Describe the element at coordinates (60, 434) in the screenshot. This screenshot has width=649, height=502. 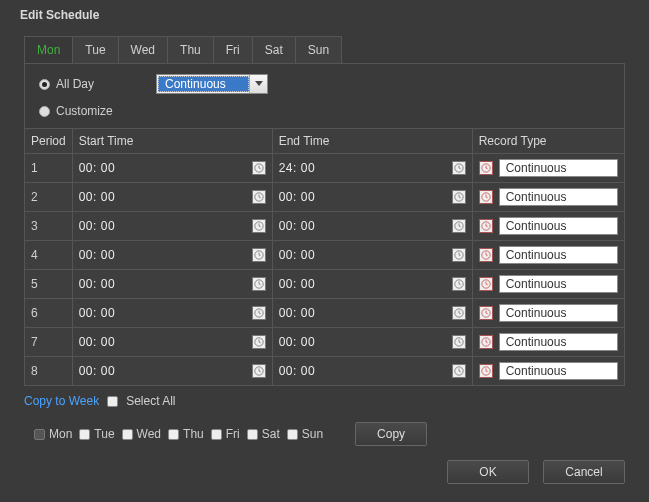
I see `copy-day-label: Mon` at that location.